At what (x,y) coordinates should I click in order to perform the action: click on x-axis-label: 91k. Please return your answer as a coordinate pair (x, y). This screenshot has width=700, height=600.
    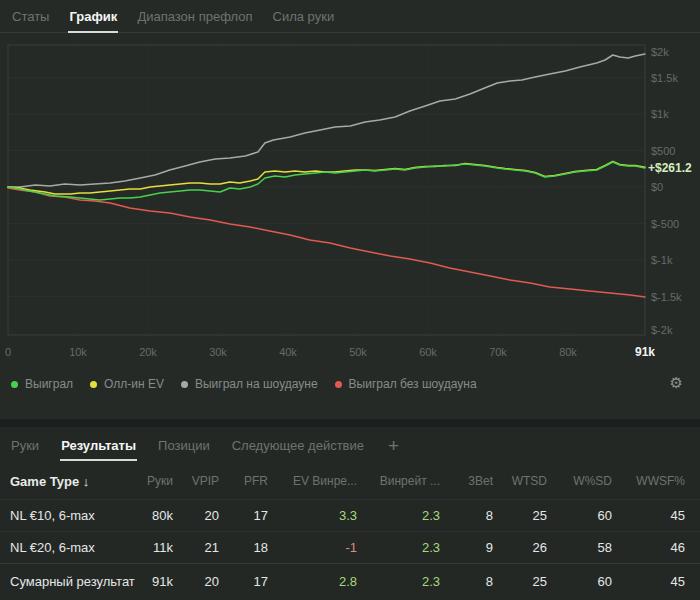
    Looking at the image, I should click on (645, 352).